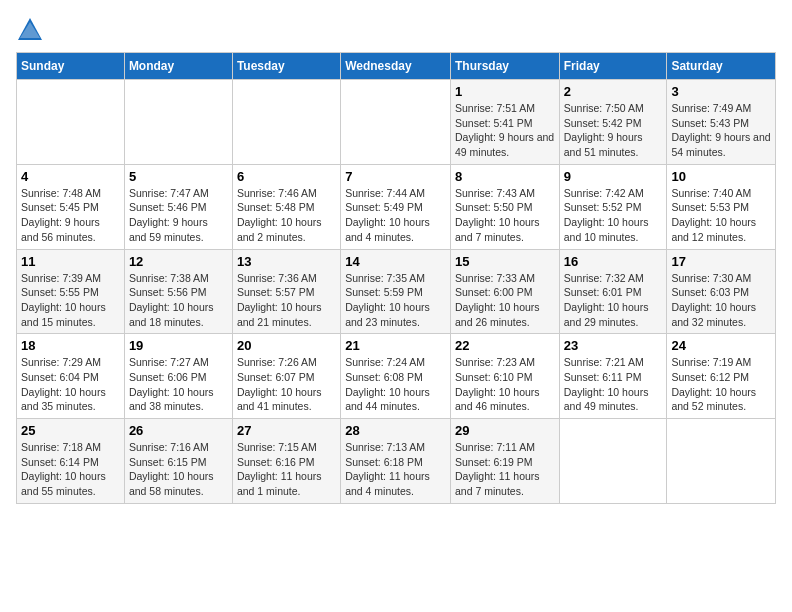 The image size is (792, 612). I want to click on day-cell: 26Sunrise: 7:16 AMSunset: 6:15 PMDayligh…, so click(178, 462).